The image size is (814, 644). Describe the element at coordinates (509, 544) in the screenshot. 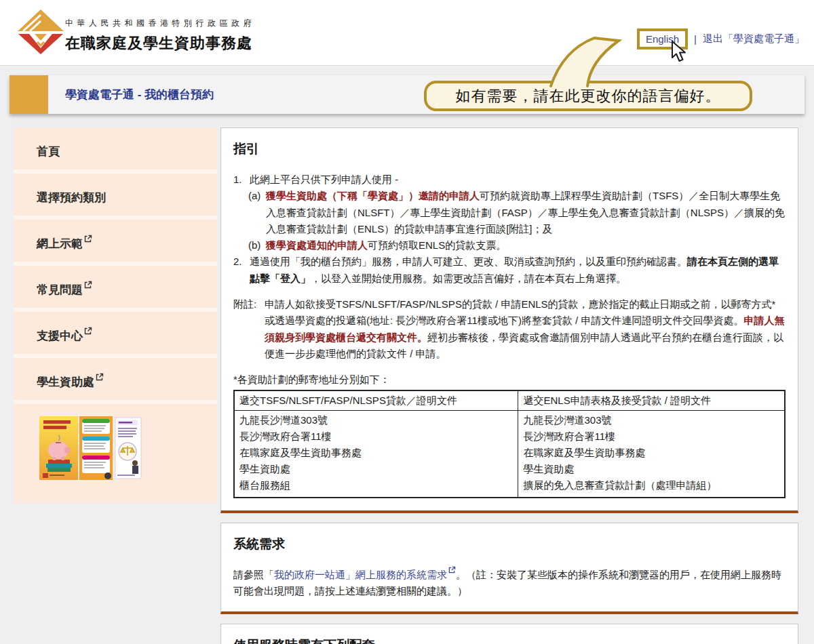

I see `system-requirements-heading: 系統需求` at that location.